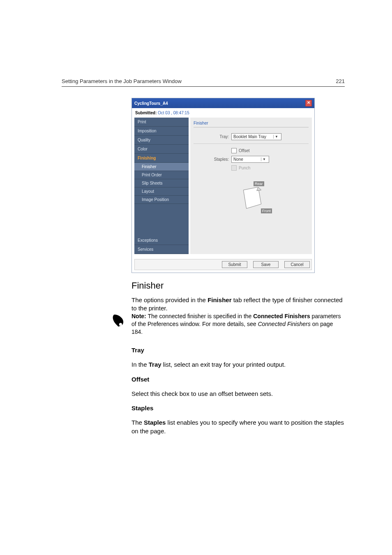  I want to click on page-number: 221, so click(340, 81).